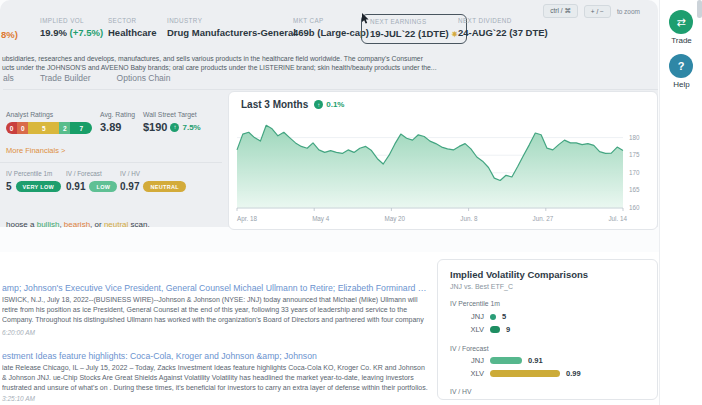  What do you see at coordinates (22, 224) in the screenshot?
I see `scan-prefix: hoose a` at bounding box center [22, 224].